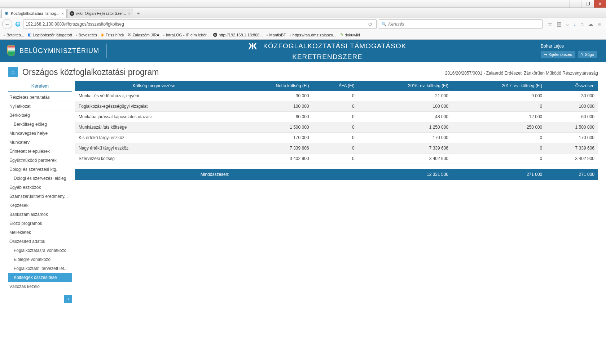 The height and width of the screenshot is (364, 606). Describe the element at coordinates (384, 24) in the screenshot. I see `search-icon: 🔍` at that location.